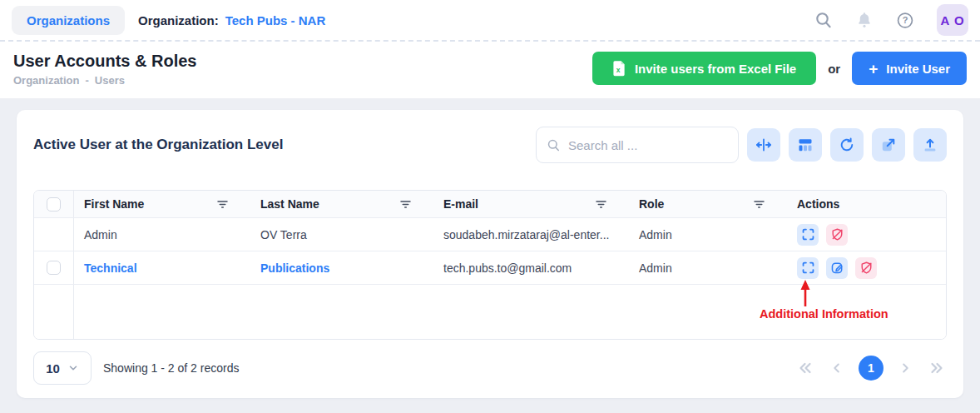 The height and width of the screenshot is (413, 980). Describe the element at coordinates (178, 20) in the screenshot. I see `organization-label: Organization:` at that location.